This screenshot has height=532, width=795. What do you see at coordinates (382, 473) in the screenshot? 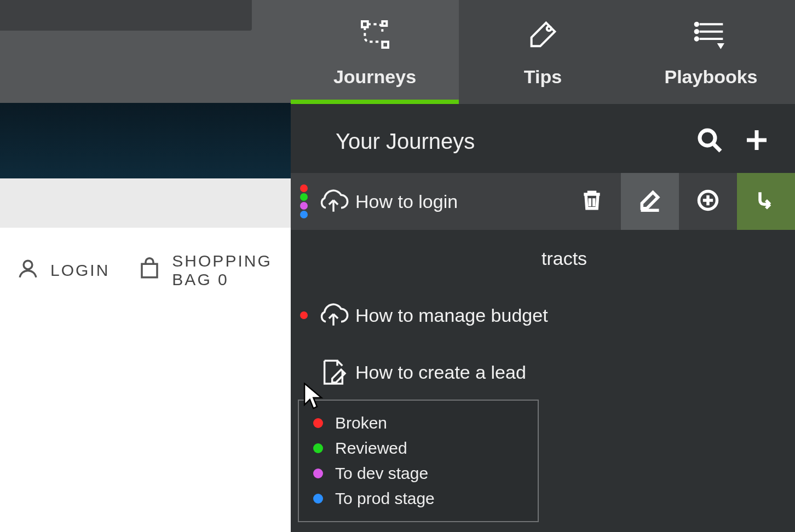
I see `status-legend-label: To dev stage` at bounding box center [382, 473].